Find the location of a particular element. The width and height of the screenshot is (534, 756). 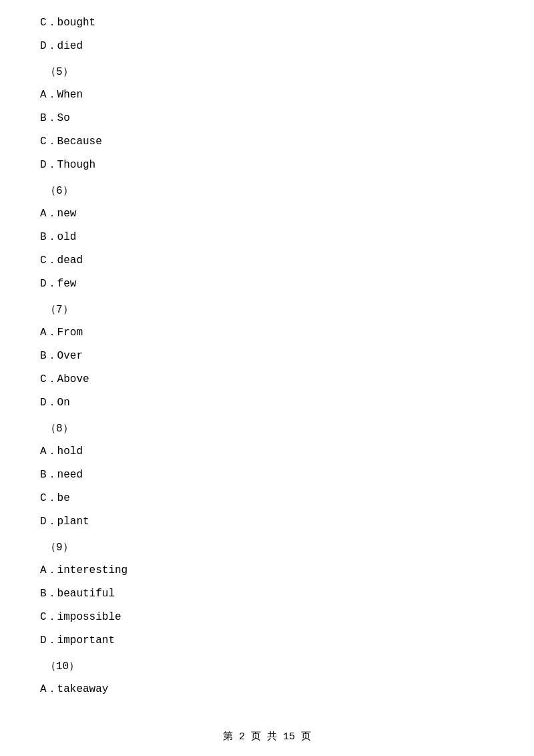

question-number: （10） is located at coordinates (267, 667).